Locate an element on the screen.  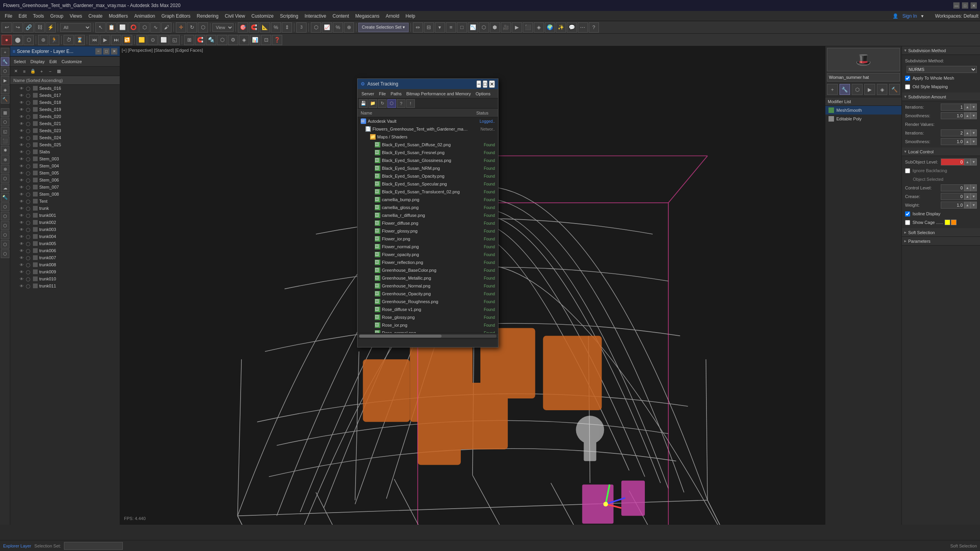
quad-menu: ⬡ is located at coordinates (222, 40).